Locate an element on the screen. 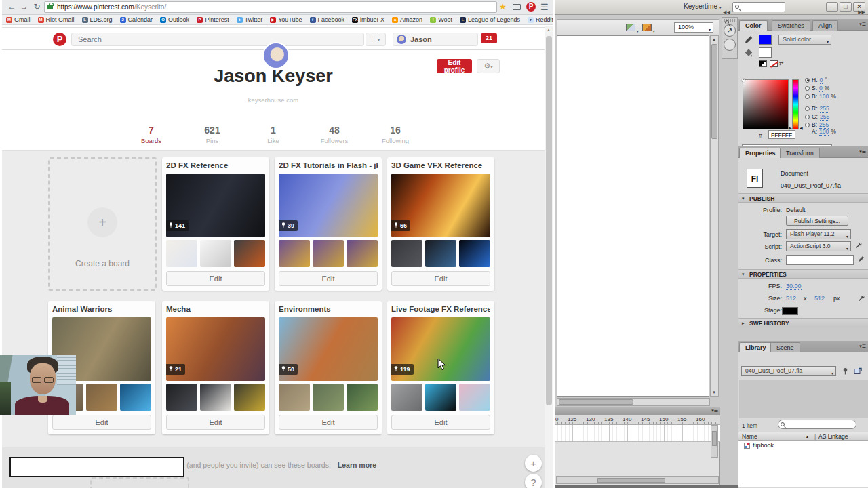 The image size is (868, 488). size-settings-wrench-icon is located at coordinates (861, 298).